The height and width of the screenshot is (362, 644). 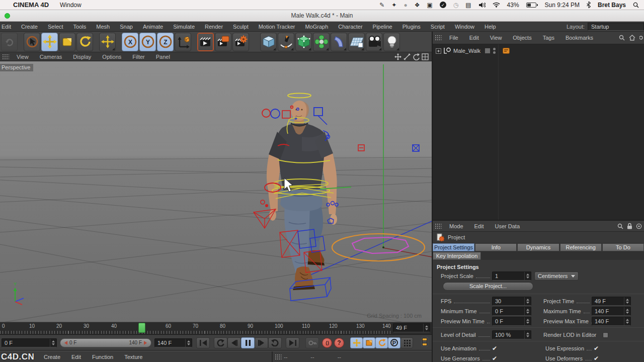 What do you see at coordinates (468, 5) in the screenshot?
I see `keyboard-icon: ▤` at bounding box center [468, 5].